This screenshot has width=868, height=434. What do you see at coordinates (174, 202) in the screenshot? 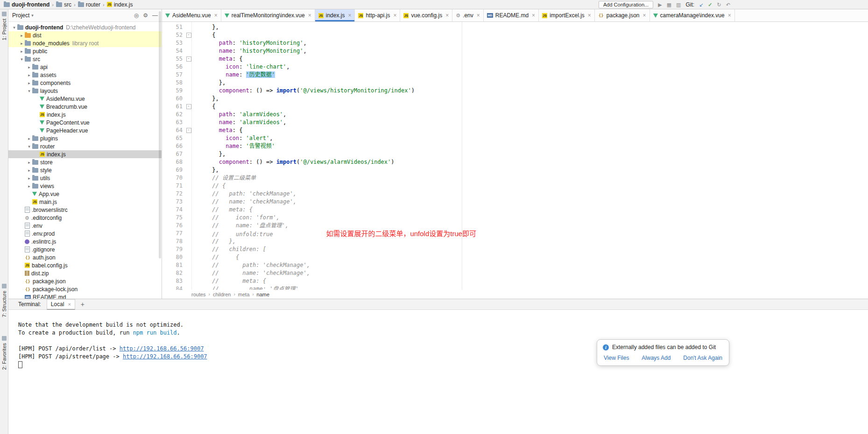
I see `line-number: 73` at bounding box center [174, 202].